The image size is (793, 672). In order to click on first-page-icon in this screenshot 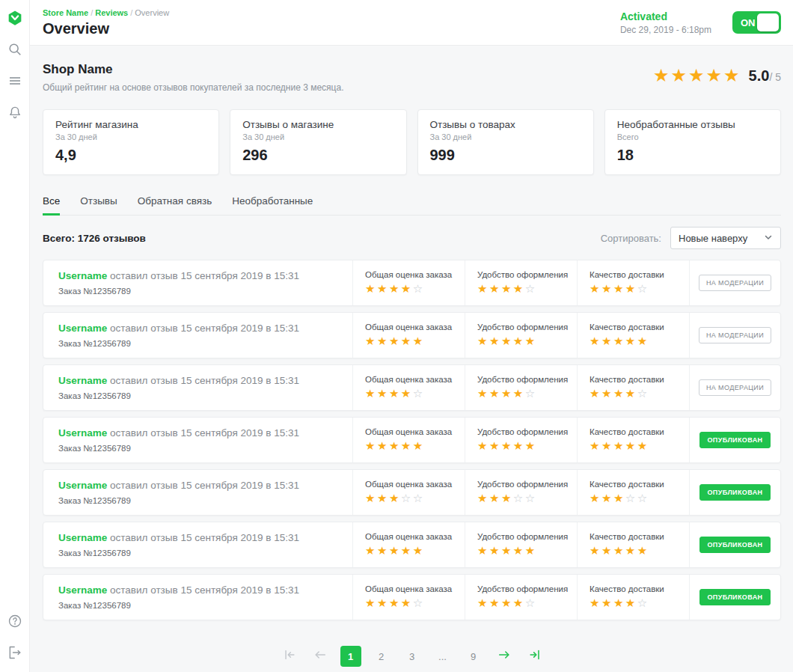, I will do `click(290, 656)`.